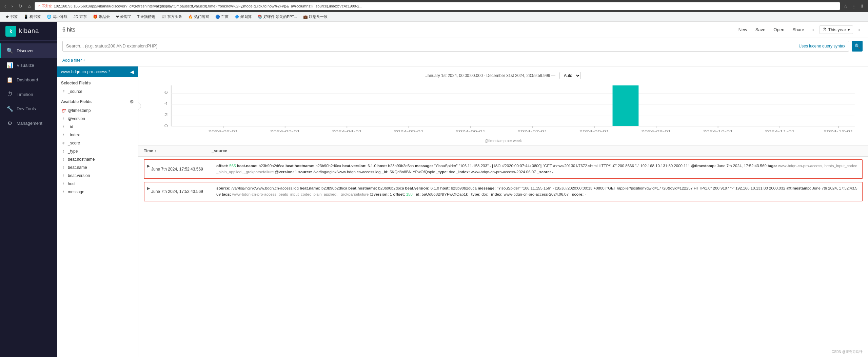  I want to click on bookmark-jd: JD 京东, so click(80, 17).